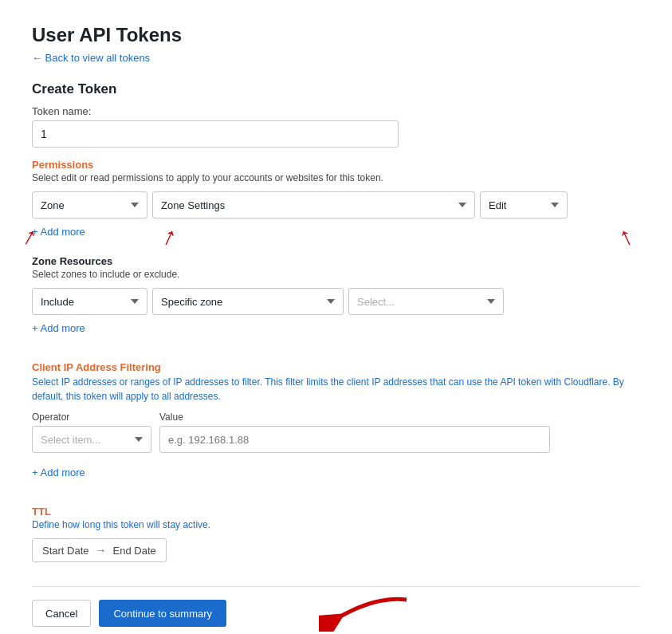 The width and height of the screenshot is (672, 634). What do you see at coordinates (336, 587) in the screenshot?
I see `divider` at bounding box center [336, 587].